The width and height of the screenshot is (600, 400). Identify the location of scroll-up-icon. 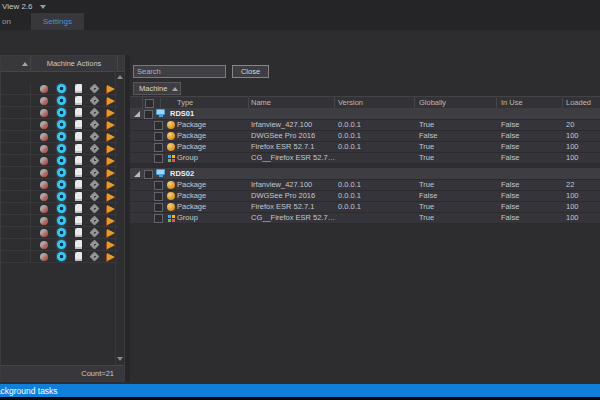
(120, 77).